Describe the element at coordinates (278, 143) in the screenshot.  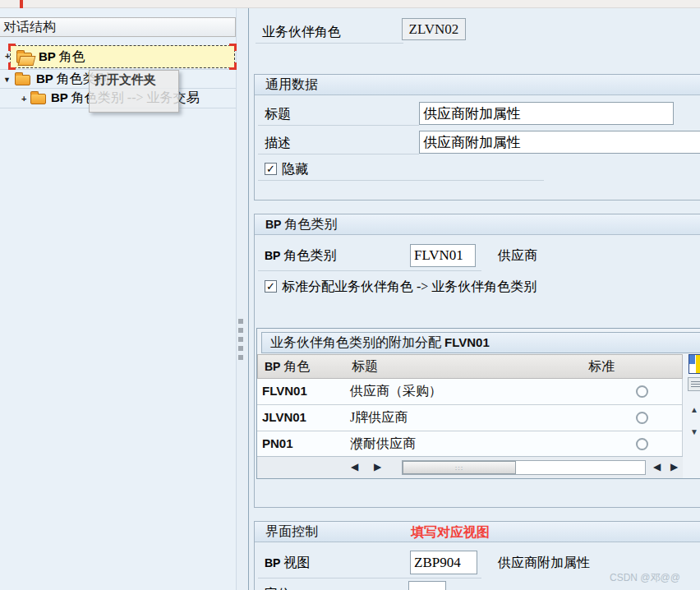
I see `description-label: 描述` at that location.